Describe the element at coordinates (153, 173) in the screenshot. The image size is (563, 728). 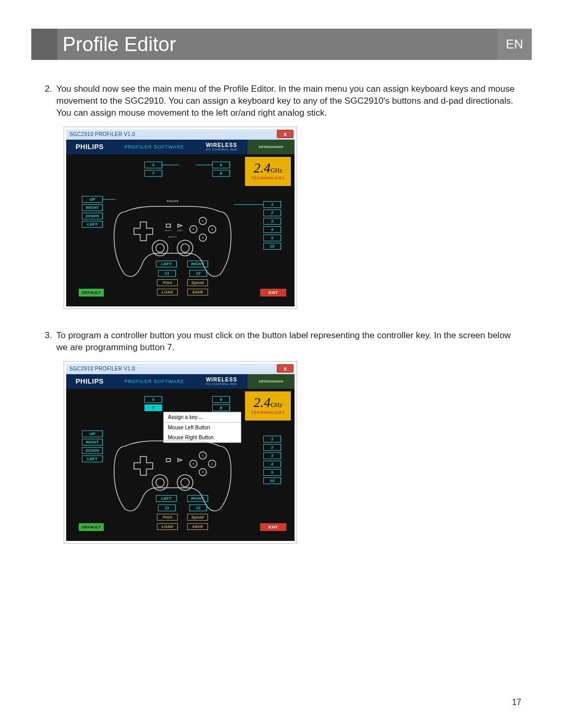
I see `button-7: 7` at that location.